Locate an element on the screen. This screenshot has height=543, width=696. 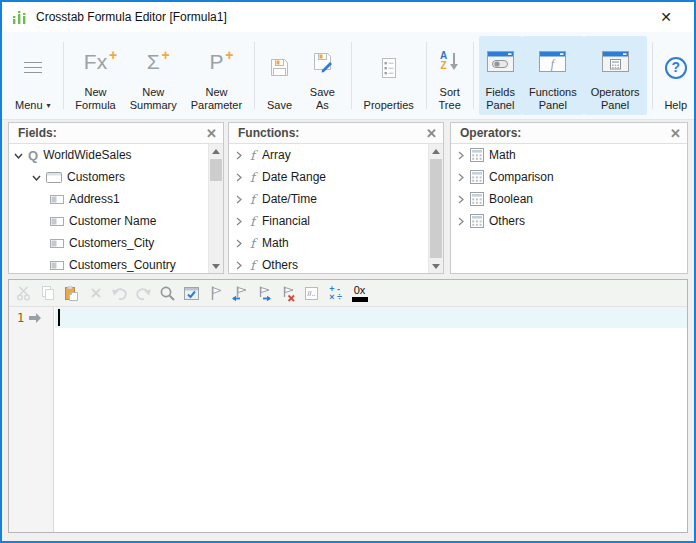
bookmark-button is located at coordinates (216, 294).